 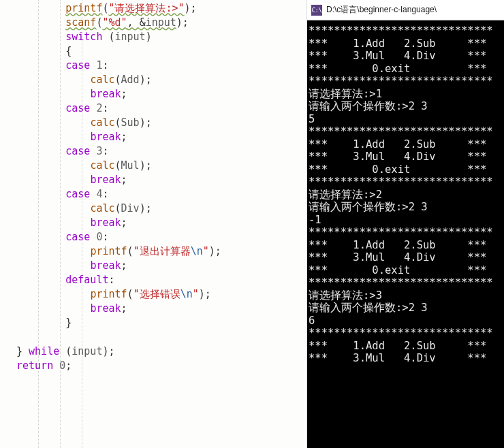 What do you see at coordinates (317, 10) in the screenshot?
I see `cmd-icon: C:\` at bounding box center [317, 10].